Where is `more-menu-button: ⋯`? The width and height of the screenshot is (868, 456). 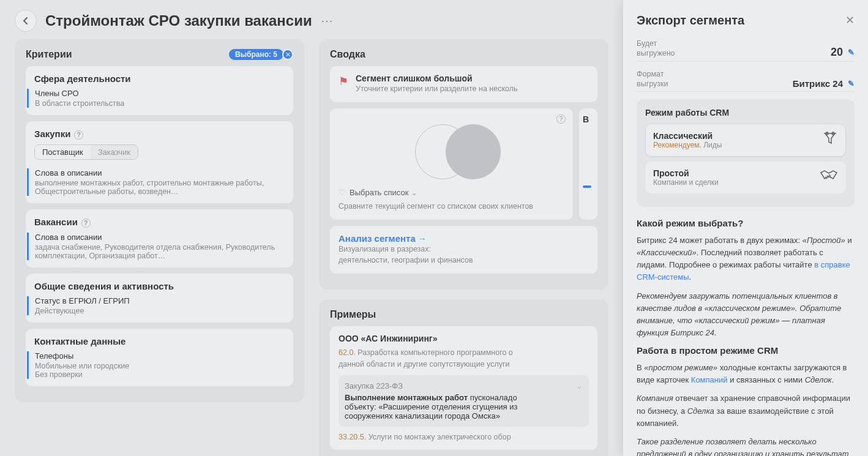
more-menu-button: ⋯ is located at coordinates (327, 21).